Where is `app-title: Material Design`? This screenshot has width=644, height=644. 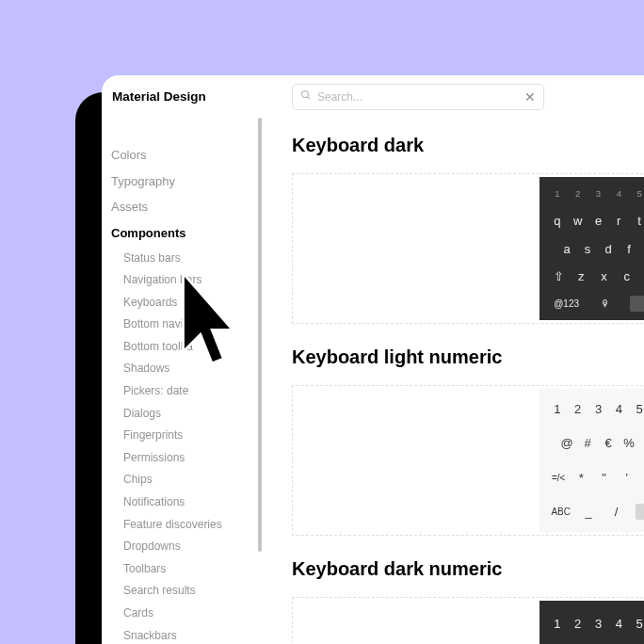 app-title: Material Design is located at coordinates (159, 96).